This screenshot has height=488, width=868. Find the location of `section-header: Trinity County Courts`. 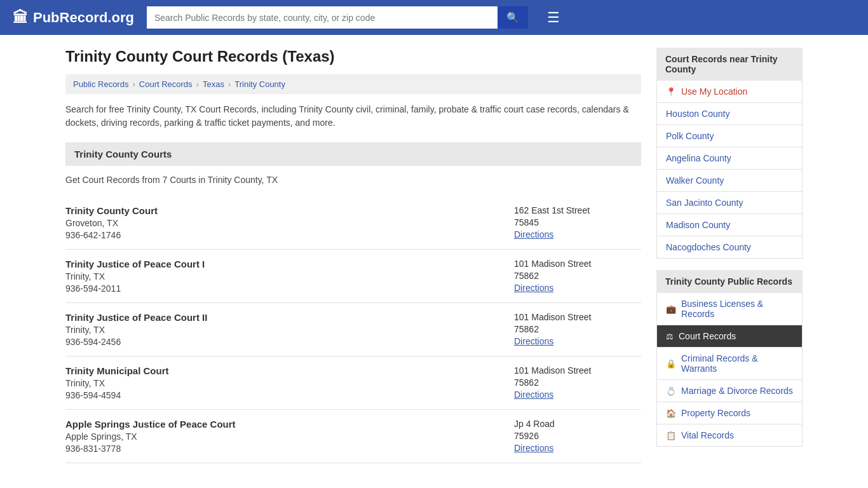

section-header: Trinity County Courts is located at coordinates (353, 154).